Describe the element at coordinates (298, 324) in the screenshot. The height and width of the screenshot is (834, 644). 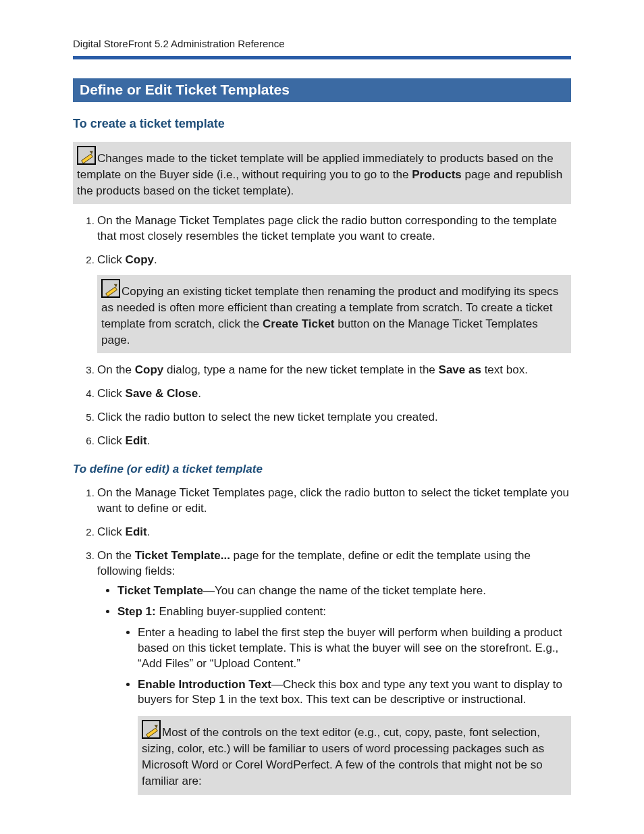
I see `note-2-bold: Create Ticket` at that location.